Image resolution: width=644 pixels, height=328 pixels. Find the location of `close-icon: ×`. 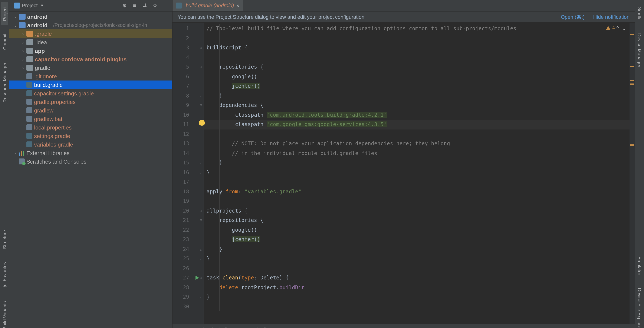

close-icon: × is located at coordinates (238, 6).